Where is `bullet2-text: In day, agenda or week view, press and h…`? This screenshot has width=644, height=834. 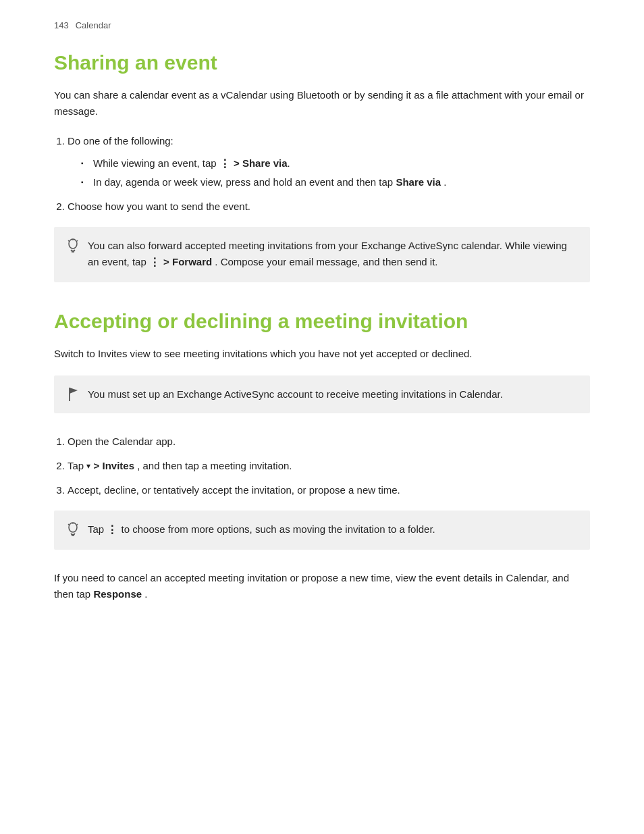
bullet2-text: In day, agenda or week view, press and h… is located at coordinates (270, 182).